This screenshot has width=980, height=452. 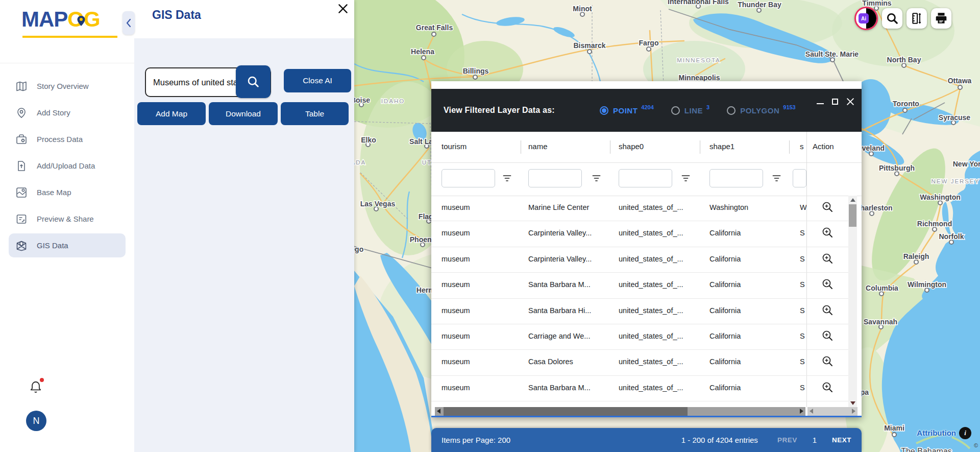 I want to click on vertical-scrollbar, so click(x=852, y=301).